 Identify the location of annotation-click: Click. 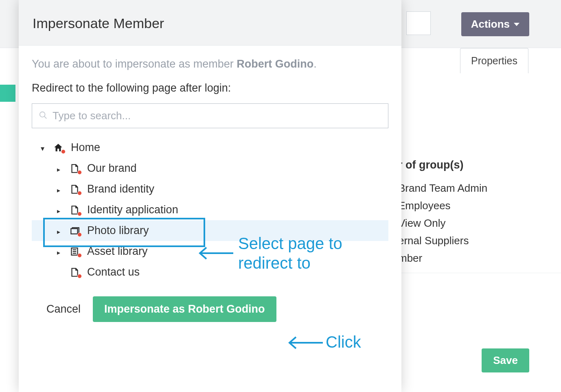
(344, 342).